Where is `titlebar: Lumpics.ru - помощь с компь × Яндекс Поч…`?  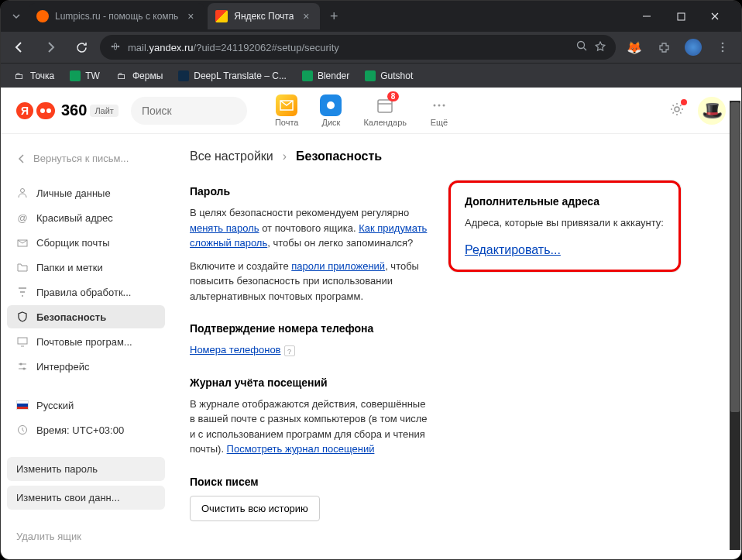
titlebar: Lumpics.ru - помощь с компь × Яндекс Поч… is located at coordinates (371, 16).